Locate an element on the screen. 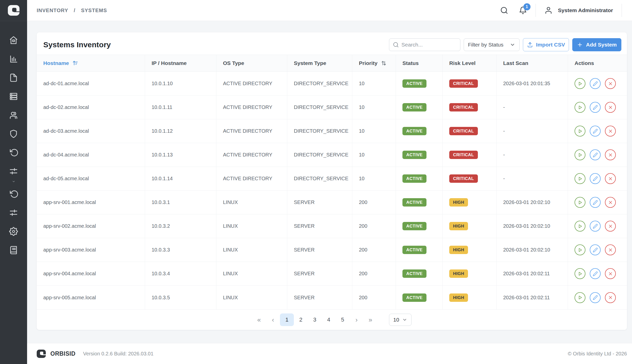  column-header-hostname: Hostname is located at coordinates (91, 63).